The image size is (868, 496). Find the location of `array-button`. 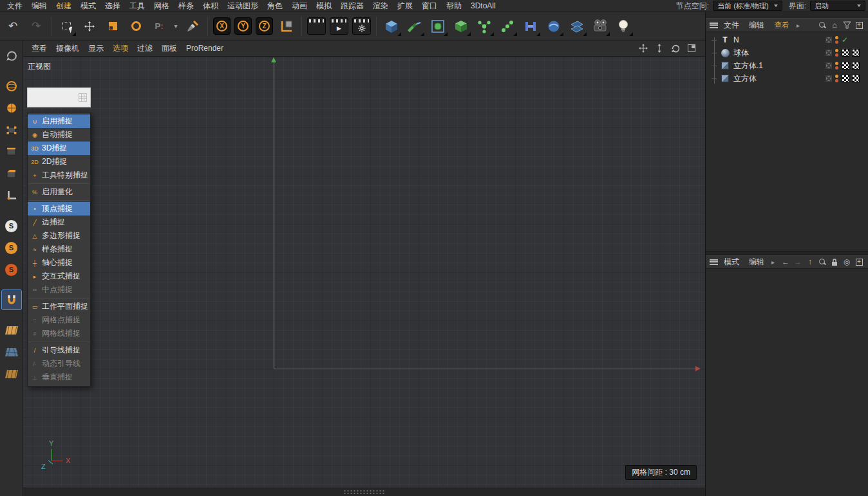

array-button is located at coordinates (484, 26).